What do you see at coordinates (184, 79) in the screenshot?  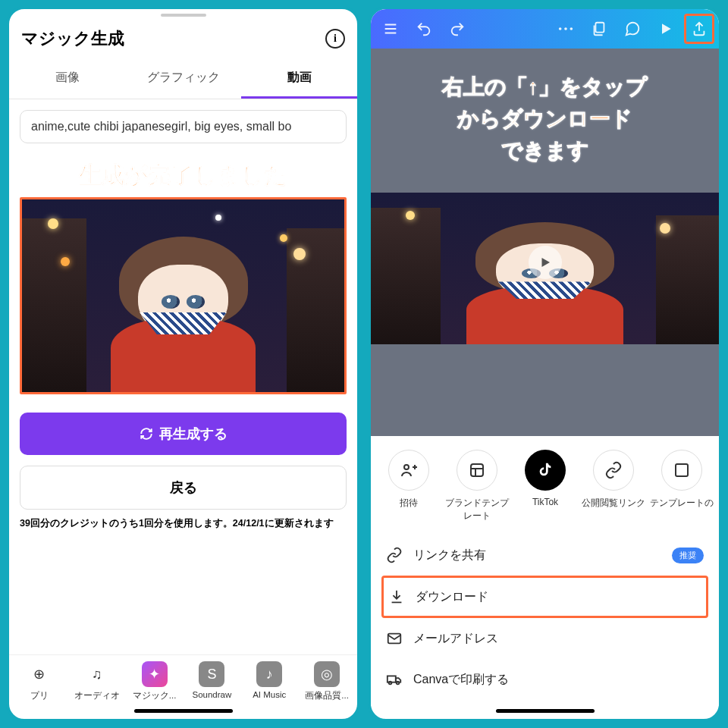 I see `tab-graphic: グラフィック` at bounding box center [184, 79].